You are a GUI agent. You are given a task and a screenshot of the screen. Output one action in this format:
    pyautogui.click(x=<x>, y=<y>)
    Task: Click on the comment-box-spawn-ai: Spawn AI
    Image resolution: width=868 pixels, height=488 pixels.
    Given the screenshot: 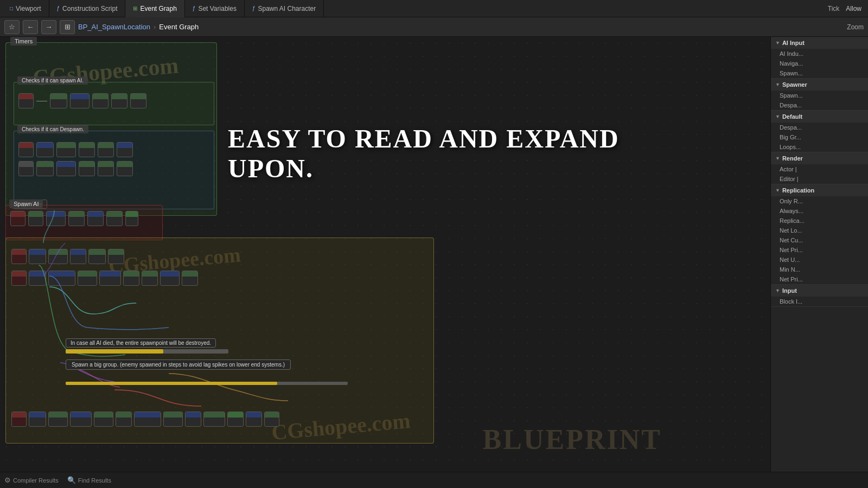 What is the action you would take?
    pyautogui.click(x=84, y=222)
    